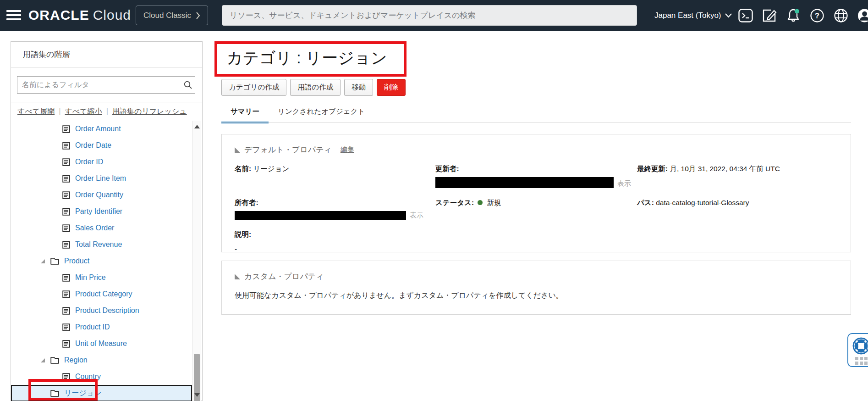 This screenshot has width=868, height=401. What do you see at coordinates (391, 87) in the screenshot?
I see `action-button-3: 削除` at bounding box center [391, 87].